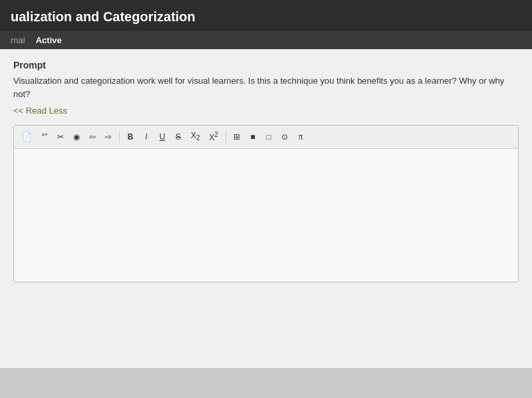 The image size is (532, 398). What do you see at coordinates (266, 40) in the screenshot?
I see `sub-bar: rnal Active` at bounding box center [266, 40].